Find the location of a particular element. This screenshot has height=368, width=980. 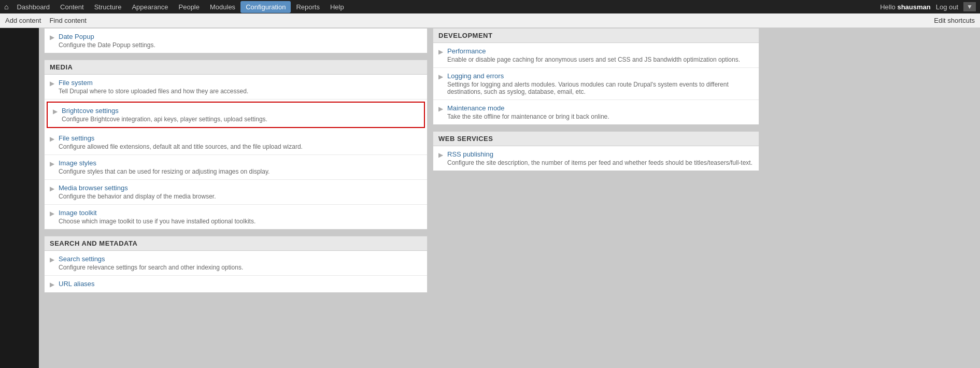

maintenance-title: Maintenance mode is located at coordinates (529, 108).